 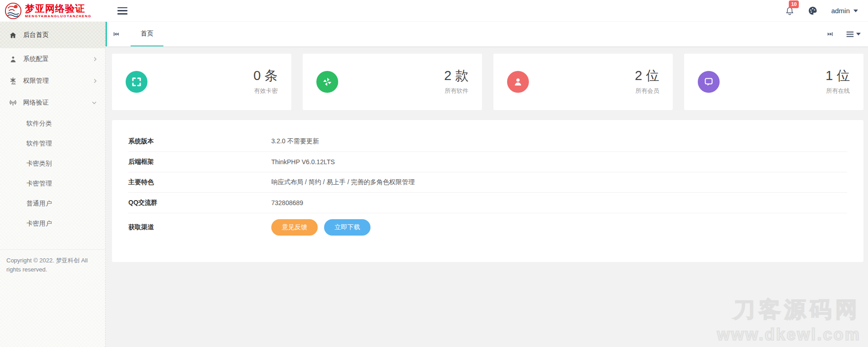 What do you see at coordinates (295, 141) in the screenshot?
I see `info-value: 3.2.0 不需要更新` at bounding box center [295, 141].